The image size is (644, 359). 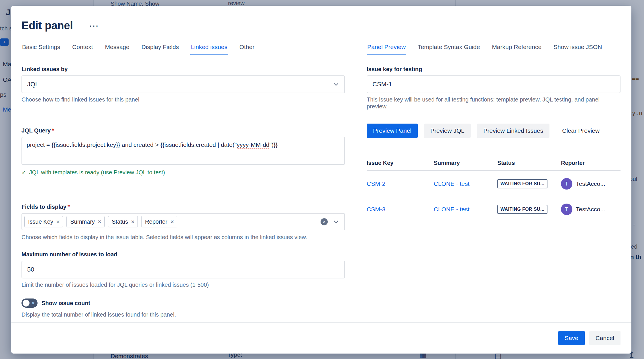 I want to click on field-tag-summary: Summary ✕, so click(x=85, y=222).